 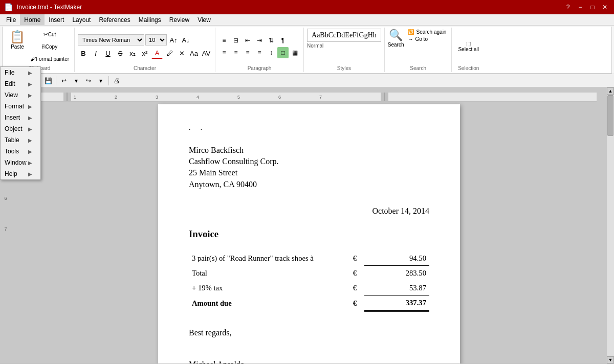 I want to click on sender-company: Cashflow Consulting Corp., so click(x=309, y=162).